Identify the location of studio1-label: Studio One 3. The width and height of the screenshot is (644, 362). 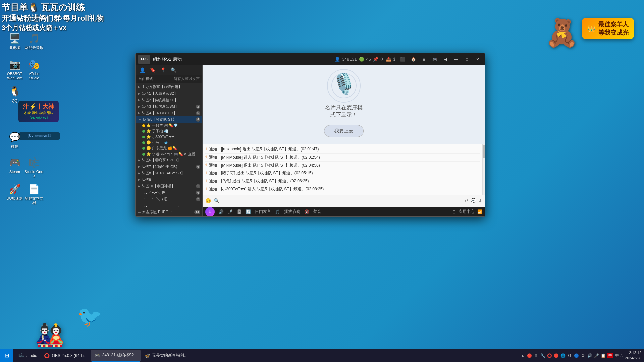
(34, 174).